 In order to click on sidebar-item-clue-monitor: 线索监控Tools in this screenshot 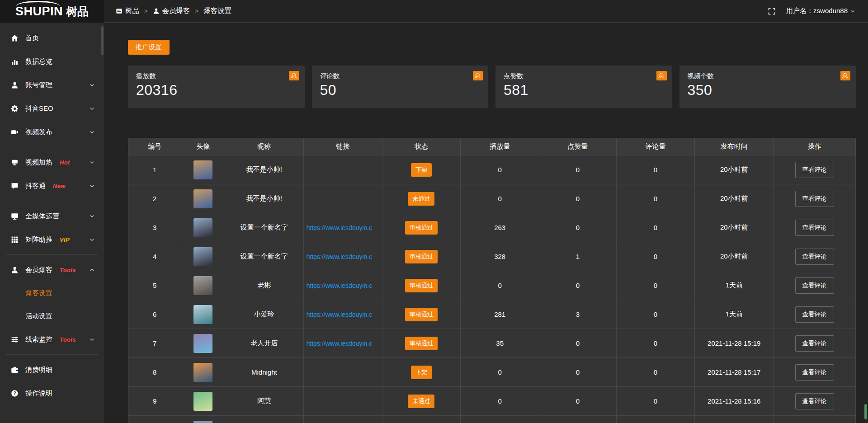, I will do `click(52, 339)`.